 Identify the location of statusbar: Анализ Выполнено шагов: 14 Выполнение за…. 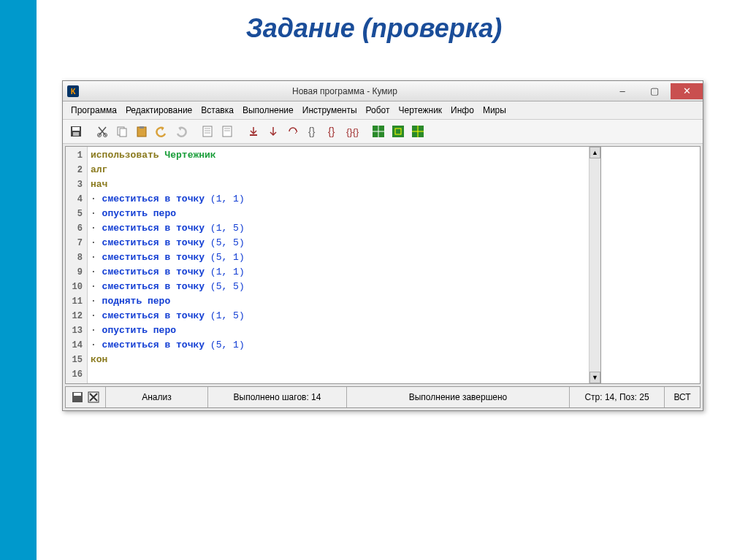
(383, 397).